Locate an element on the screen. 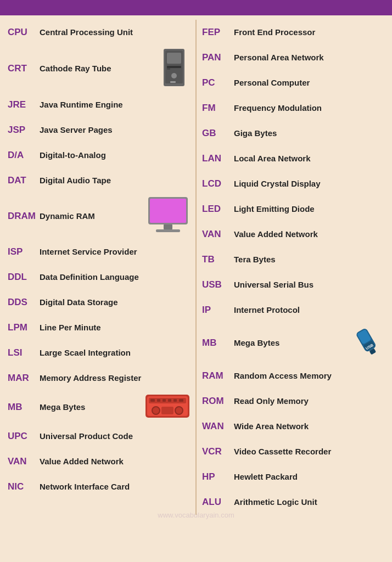 This screenshot has width=392, height=562. list-item: CRTCathode Ray Tube is located at coordinates (99, 69).